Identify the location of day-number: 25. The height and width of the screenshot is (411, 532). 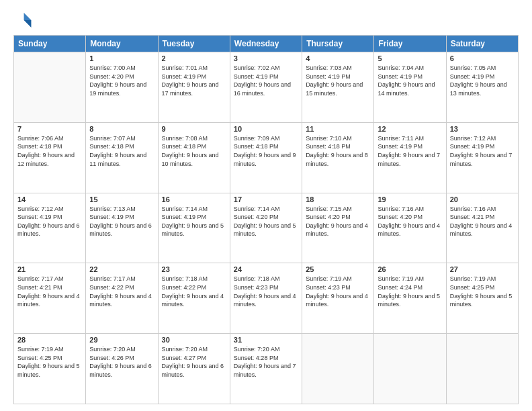
(338, 269).